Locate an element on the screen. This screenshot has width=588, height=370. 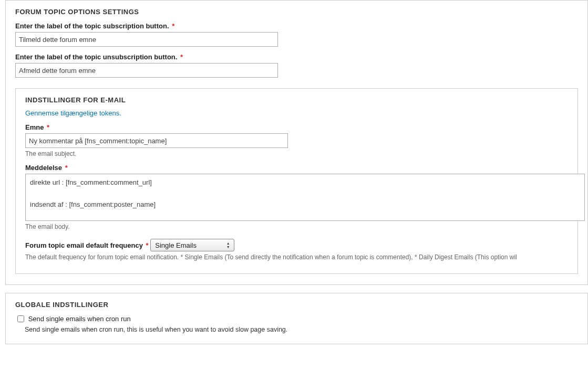
forum-topic-options-legend: FORUM TOPIC OPTIONS SETTINGS is located at coordinates (296, 12).